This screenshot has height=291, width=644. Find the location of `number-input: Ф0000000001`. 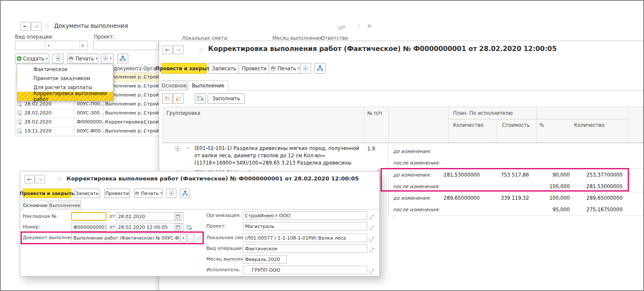

number-input: Ф0000000001 is located at coordinates (89, 227).